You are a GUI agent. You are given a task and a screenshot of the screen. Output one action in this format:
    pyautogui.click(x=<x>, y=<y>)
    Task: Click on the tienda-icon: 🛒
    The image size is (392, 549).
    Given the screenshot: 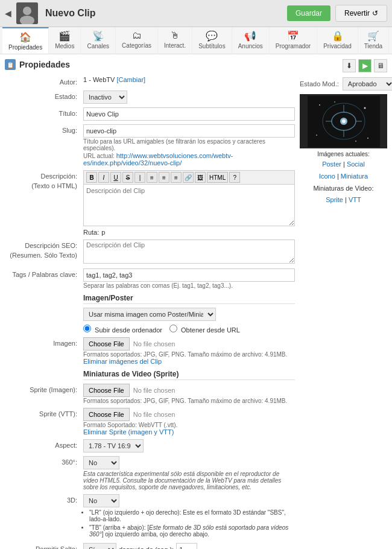 What is the action you would take?
    pyautogui.click(x=373, y=36)
    